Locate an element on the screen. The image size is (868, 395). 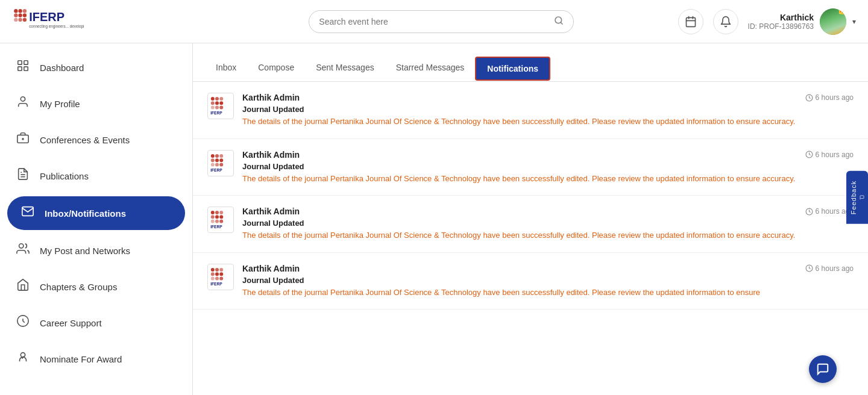
search-box is located at coordinates (441, 22).